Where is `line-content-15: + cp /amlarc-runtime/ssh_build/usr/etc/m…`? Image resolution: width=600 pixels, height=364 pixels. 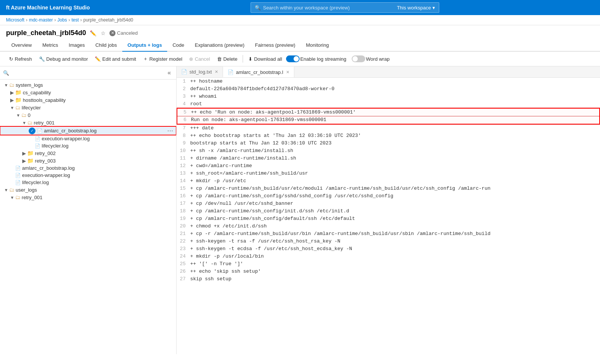 line-content-15: + cp /amlarc-runtime/ssh_build/usr/etc/m… is located at coordinates (395, 189).